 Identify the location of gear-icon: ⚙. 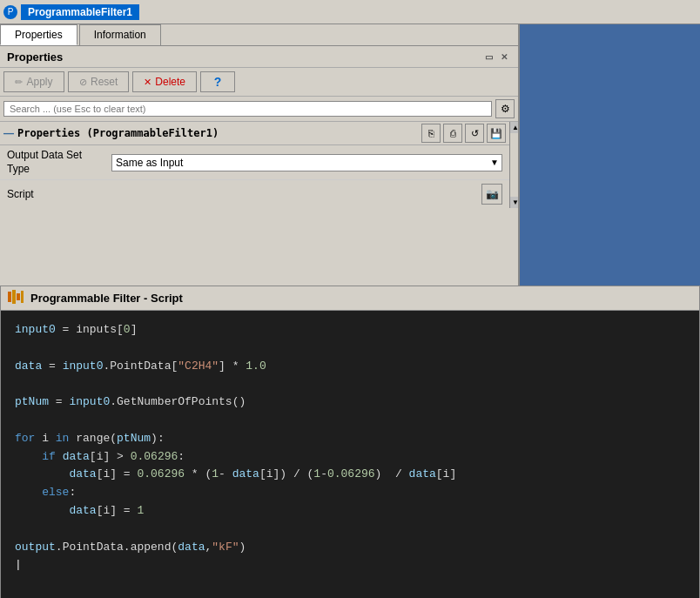
(505, 109).